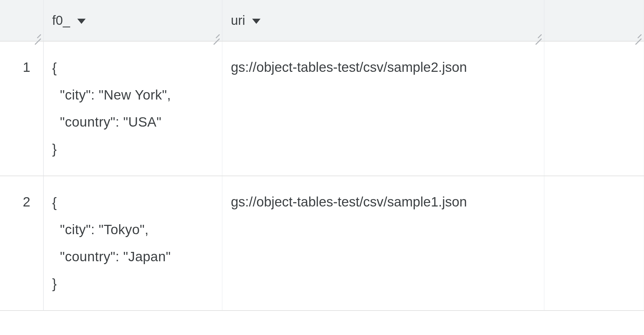  I want to click on cell-f0-value: { "city": "New York", "country": "USA" }, so click(132, 109).